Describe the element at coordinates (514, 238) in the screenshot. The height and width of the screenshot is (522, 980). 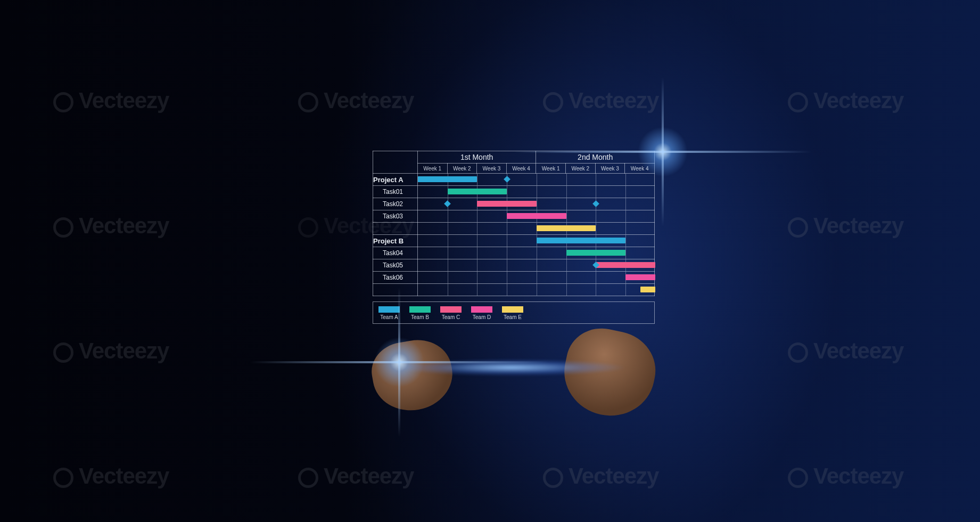
I see `gantt-chart: 1st Month 2nd Month Week 1 Week 2 Week 3…` at that location.